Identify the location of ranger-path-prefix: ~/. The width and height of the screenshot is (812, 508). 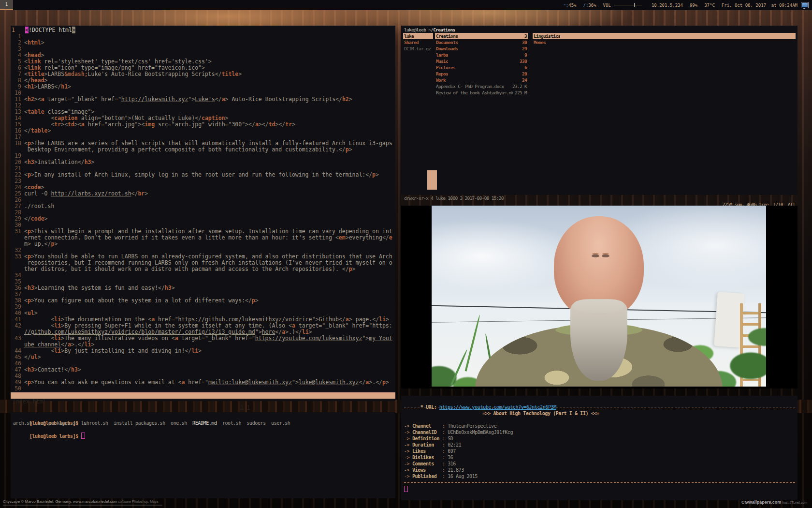
(431, 30).